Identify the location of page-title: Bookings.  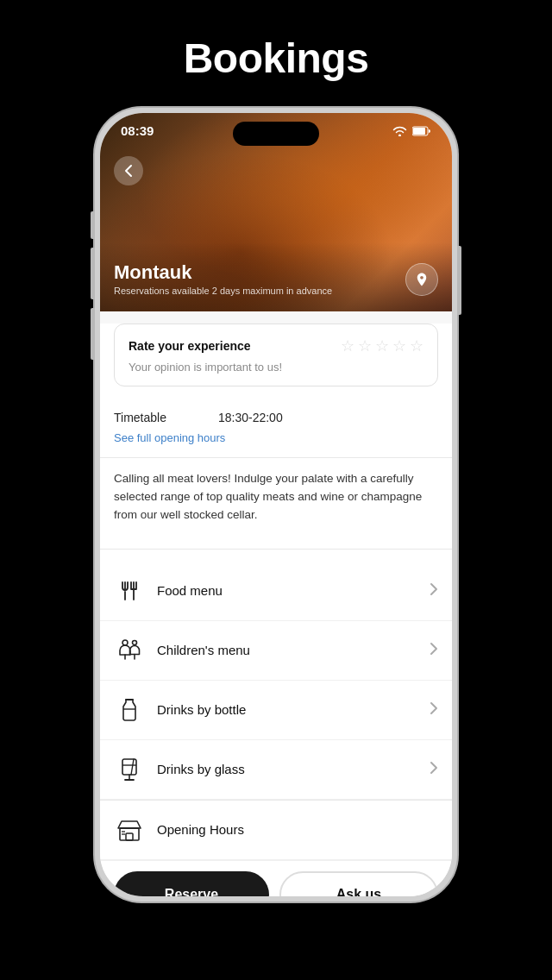
(276, 59).